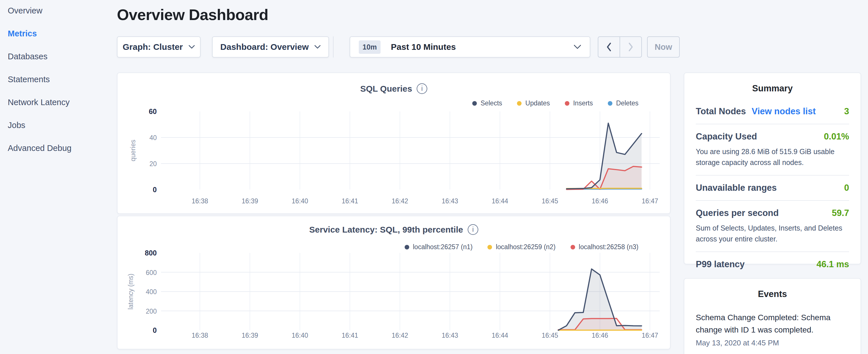 The height and width of the screenshot is (354, 868). I want to click on sql-queries-legend: Selects Updates Inserts Deletes, so click(555, 103).